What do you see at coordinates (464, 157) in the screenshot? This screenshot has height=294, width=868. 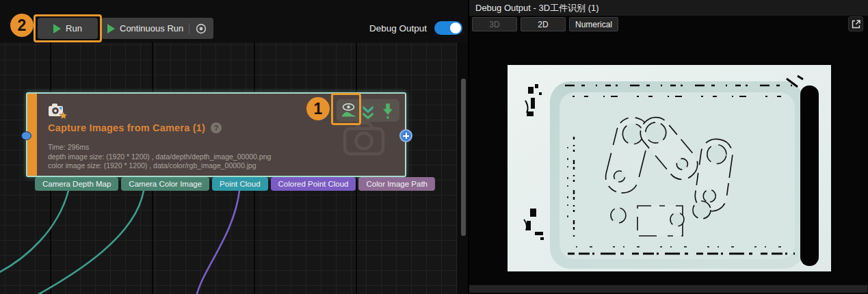 I see `canvas-scrollbar-thumb` at bounding box center [464, 157].